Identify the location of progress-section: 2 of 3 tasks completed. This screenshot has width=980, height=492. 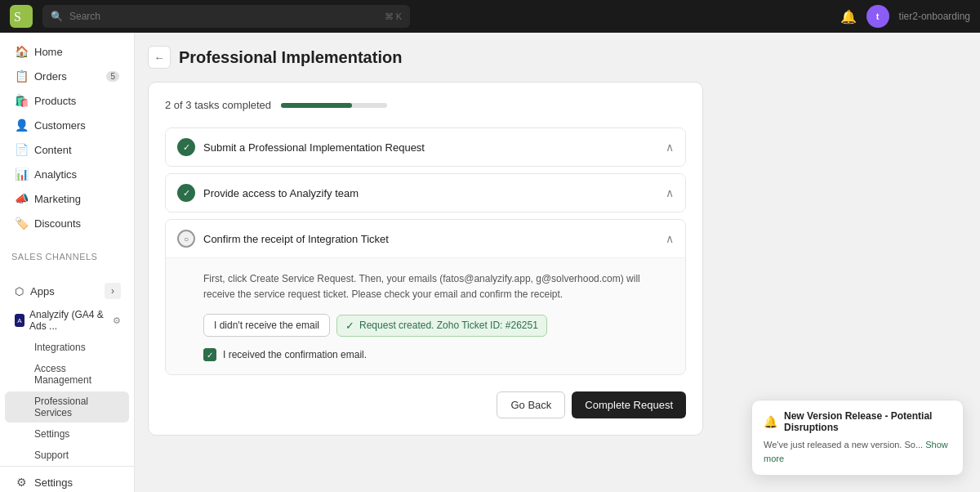
(425, 105).